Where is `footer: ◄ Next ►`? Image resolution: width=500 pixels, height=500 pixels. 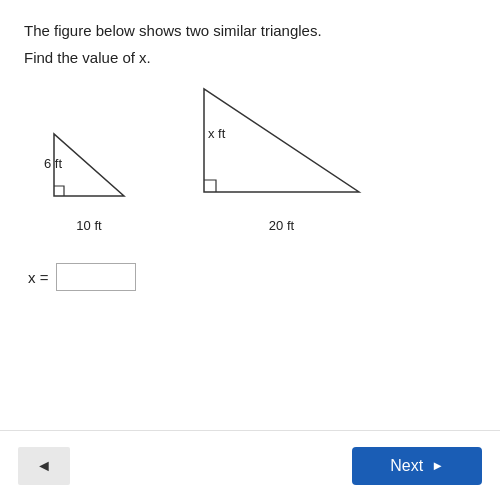
footer: ◄ Next ► is located at coordinates (250, 465).